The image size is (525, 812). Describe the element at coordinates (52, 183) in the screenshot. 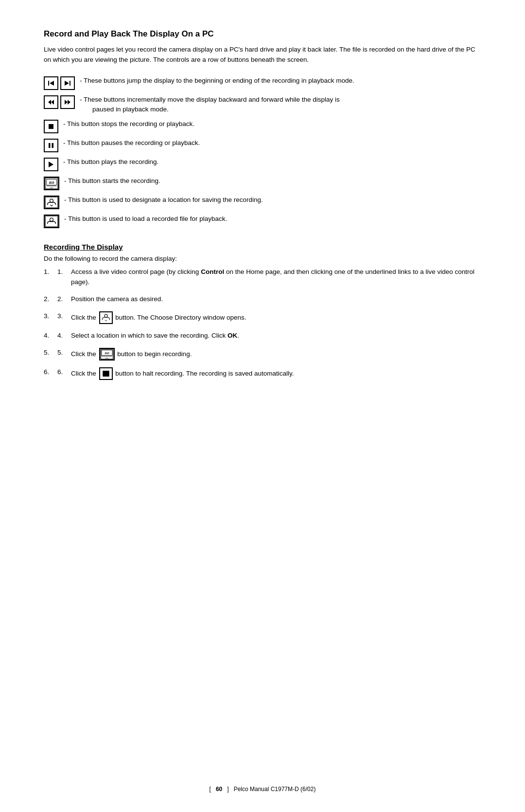

I see `avi-record-icon: AVI rec` at that location.